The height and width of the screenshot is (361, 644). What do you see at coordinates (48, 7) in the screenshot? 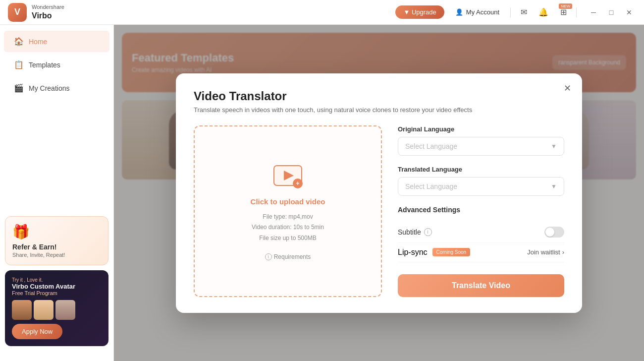
I see `app-logo-name: Wondershare` at bounding box center [48, 7].